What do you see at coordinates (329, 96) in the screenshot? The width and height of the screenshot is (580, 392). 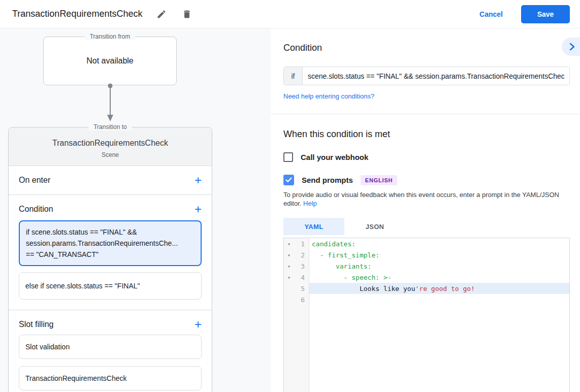 I see `conditions-help-link: Need help entering conditions?` at bounding box center [329, 96].